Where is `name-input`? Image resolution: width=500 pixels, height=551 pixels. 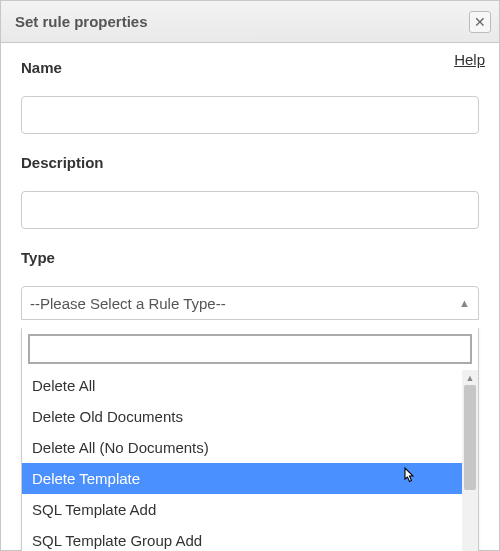
name-input is located at coordinates (250, 115).